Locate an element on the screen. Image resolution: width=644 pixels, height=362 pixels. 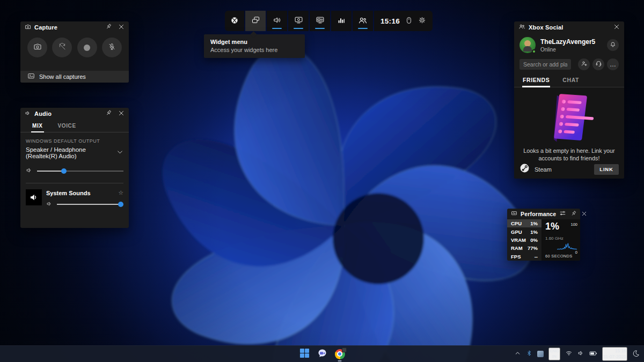
notifications-button is located at coordinates (613, 45).